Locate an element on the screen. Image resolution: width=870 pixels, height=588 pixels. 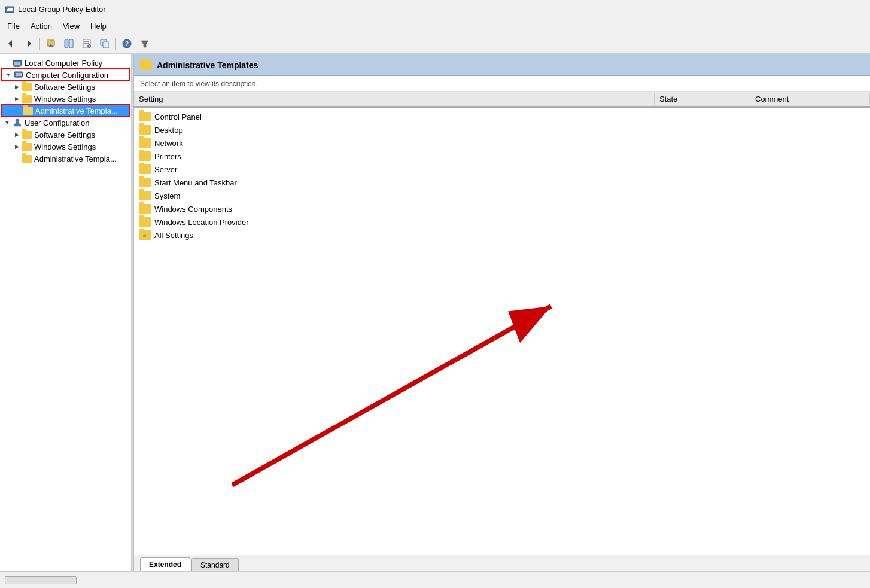
windows-components-label: Windows Components is located at coordinates (193, 209).